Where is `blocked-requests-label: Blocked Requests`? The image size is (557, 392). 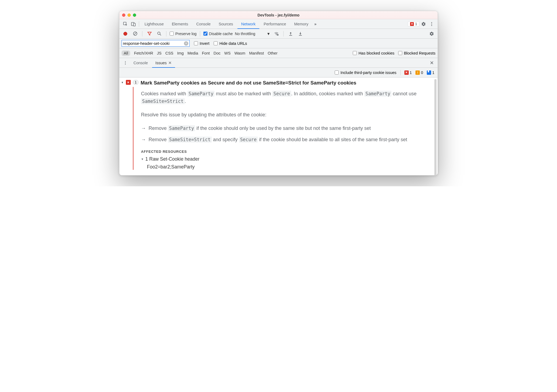 blocked-requests-label: Blocked Requests is located at coordinates (420, 53).